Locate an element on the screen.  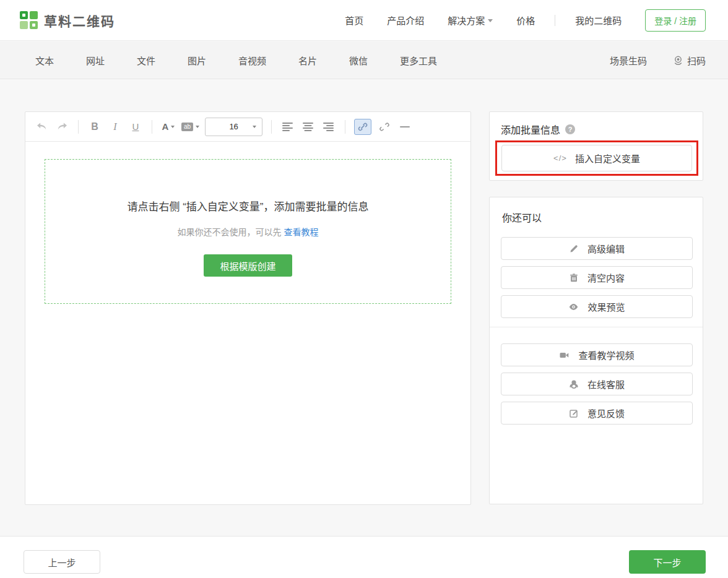
brand-name: 草料二维码 is located at coordinates (79, 20).